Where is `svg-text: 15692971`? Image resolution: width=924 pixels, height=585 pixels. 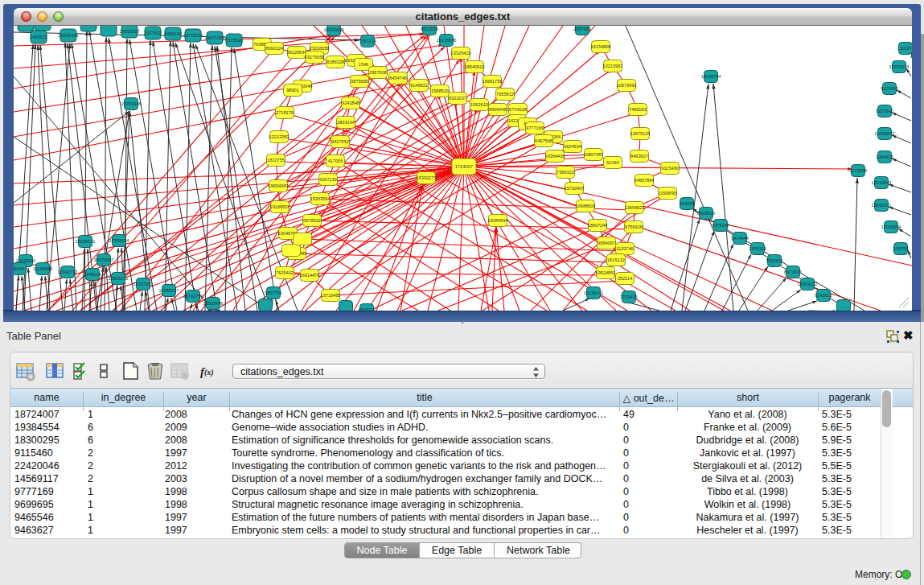
svg-text: 15692971 is located at coordinates (881, 205).